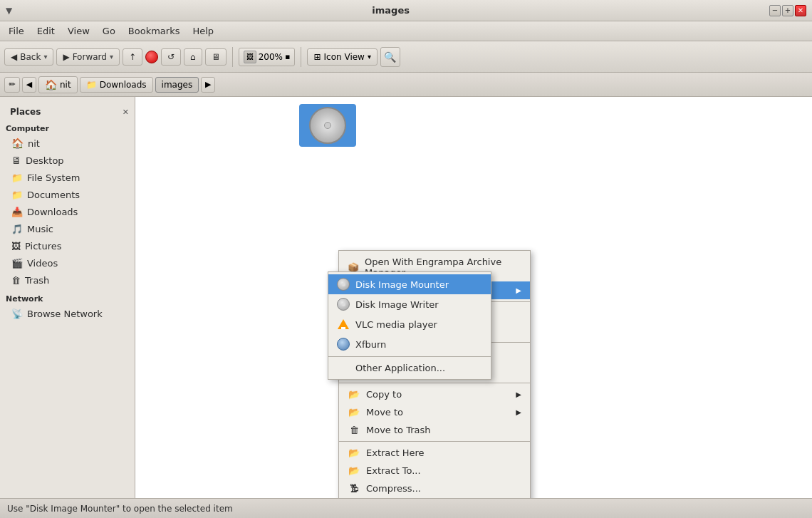  What do you see at coordinates (17, 314) in the screenshot?
I see `wifi-icon` at bounding box center [17, 314].